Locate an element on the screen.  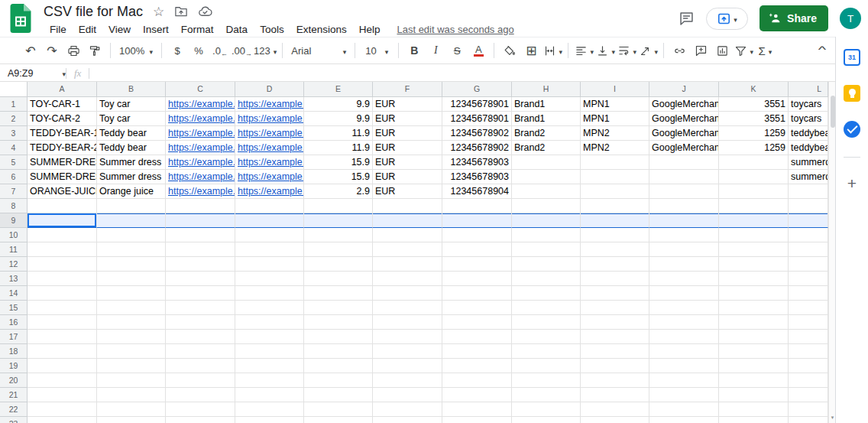
cell-C9 is located at coordinates (200, 220).